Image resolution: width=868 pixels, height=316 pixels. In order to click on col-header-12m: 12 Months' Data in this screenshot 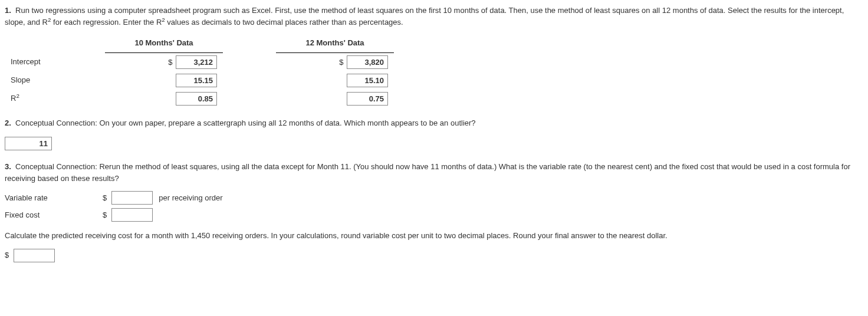, I will do `click(335, 44)`.